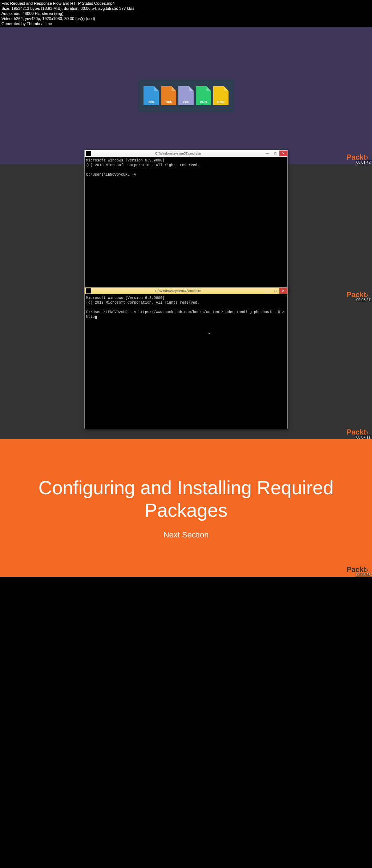 The height and width of the screenshot is (868, 372). I want to click on tiff-file-icon: TIFF, so click(169, 96).